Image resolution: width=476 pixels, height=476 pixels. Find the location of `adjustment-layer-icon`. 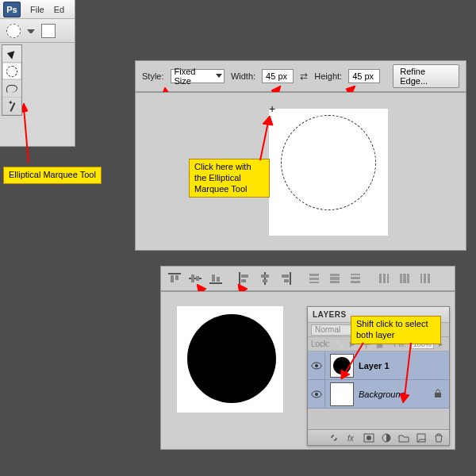

adjustment-layer-icon is located at coordinates (386, 438).